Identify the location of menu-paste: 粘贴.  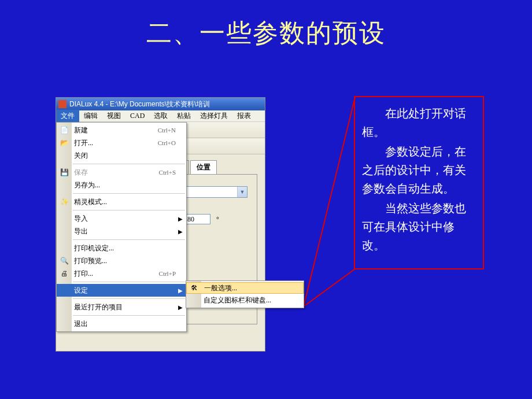
(184, 116).